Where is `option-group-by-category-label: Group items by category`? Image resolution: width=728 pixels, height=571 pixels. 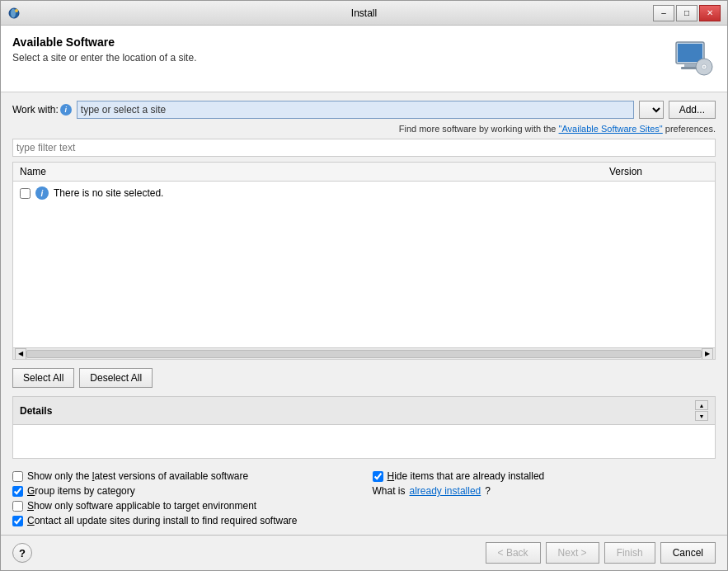
option-group-by-category-label: Group items by category is located at coordinates (81, 491).